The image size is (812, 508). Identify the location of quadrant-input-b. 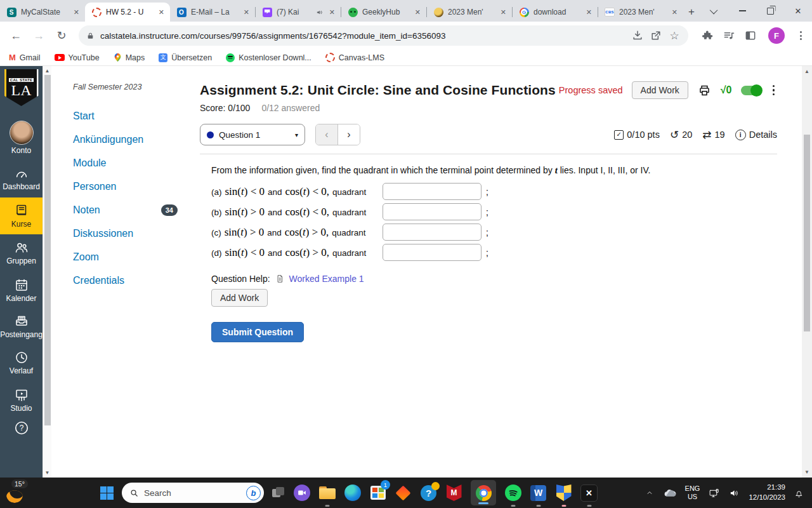
(432, 212).